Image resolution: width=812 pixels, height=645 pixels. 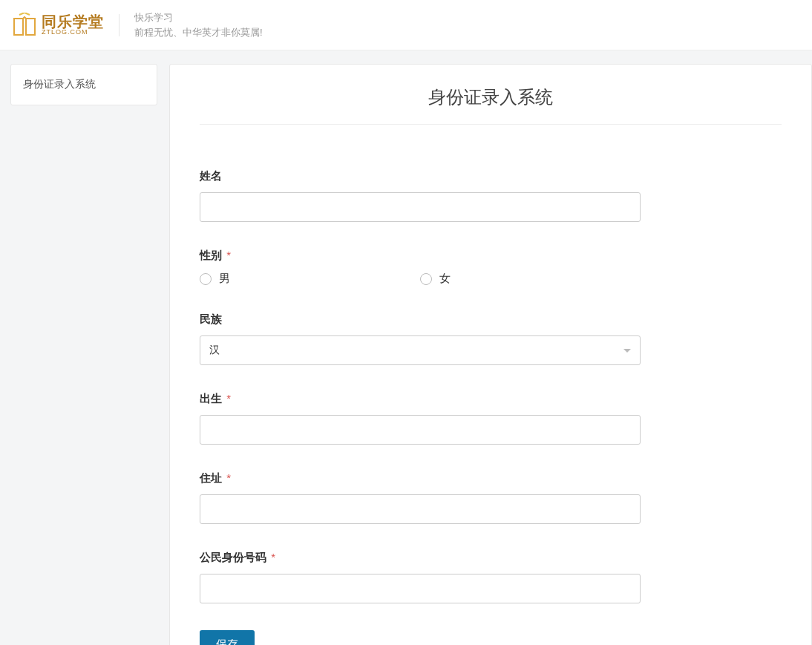 What do you see at coordinates (227, 638) in the screenshot?
I see `save-button: 保存` at bounding box center [227, 638].